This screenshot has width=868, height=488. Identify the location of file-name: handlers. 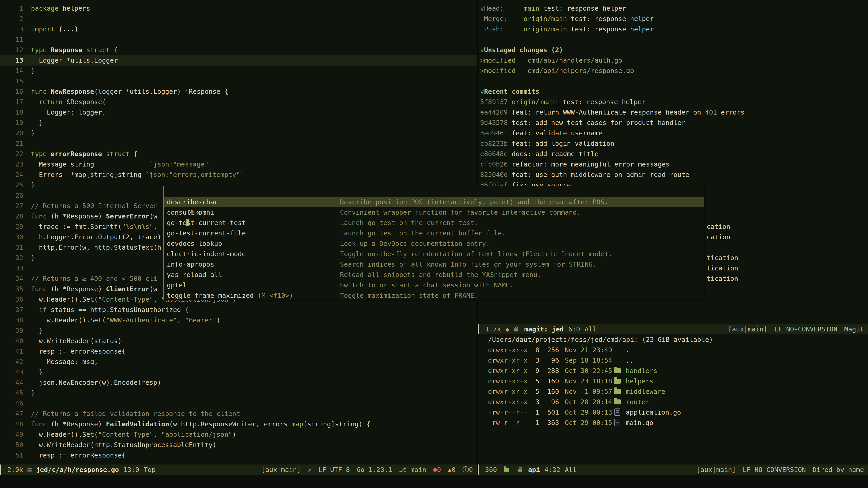
(642, 370).